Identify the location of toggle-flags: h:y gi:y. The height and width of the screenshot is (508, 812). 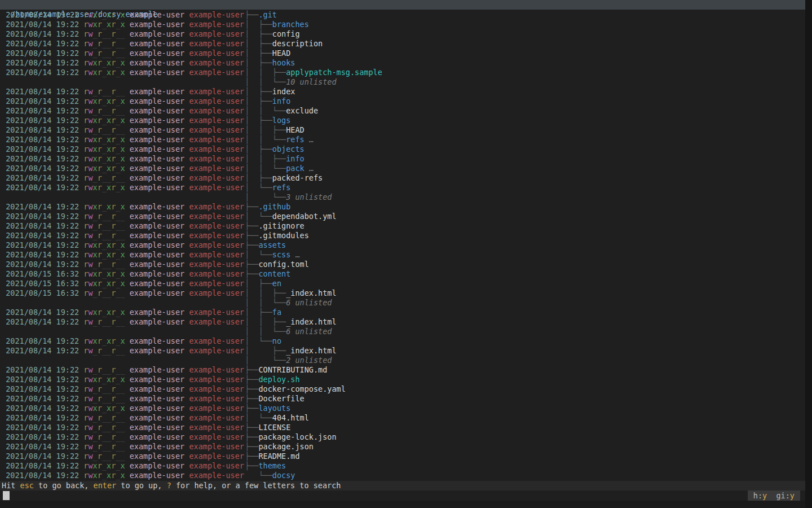
(774, 496).